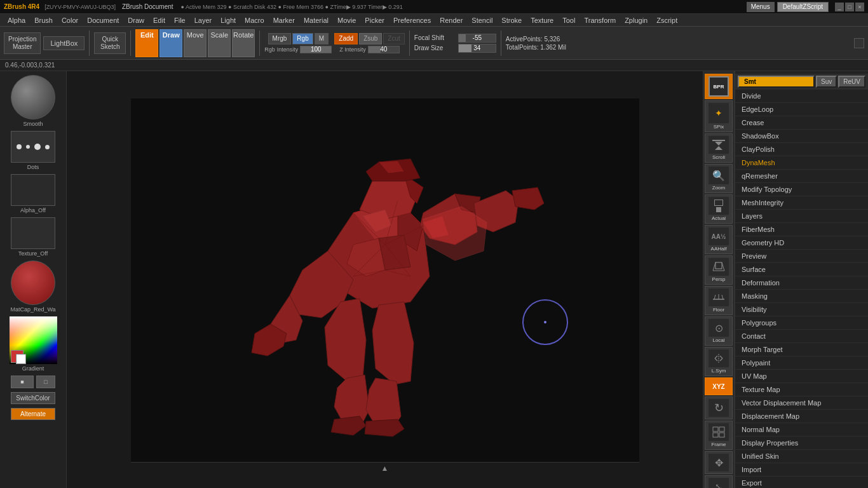  Describe the element at coordinates (33, 283) in the screenshot. I see `matcap-sphere` at that location.